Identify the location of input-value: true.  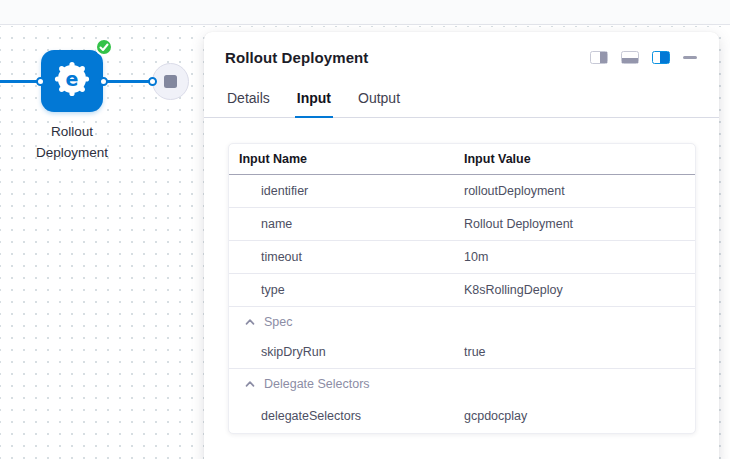
(580, 352).